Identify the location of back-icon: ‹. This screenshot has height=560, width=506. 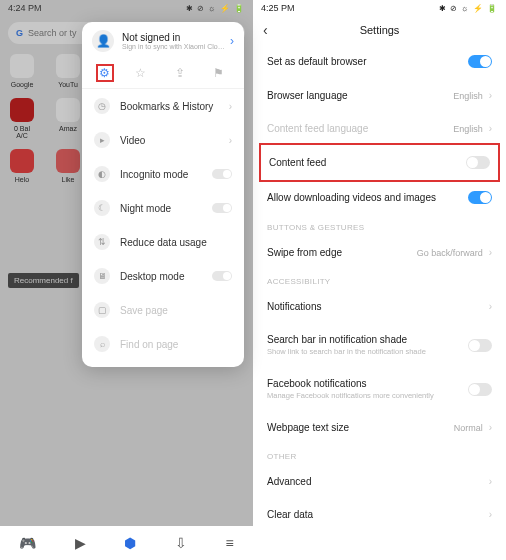
(266, 30).